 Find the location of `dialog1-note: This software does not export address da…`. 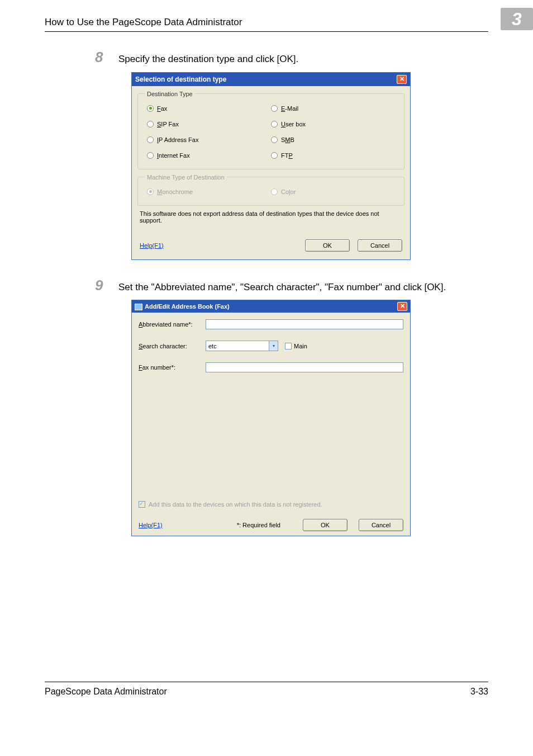

dialog1-note: This software does not export address da… is located at coordinates (271, 217).